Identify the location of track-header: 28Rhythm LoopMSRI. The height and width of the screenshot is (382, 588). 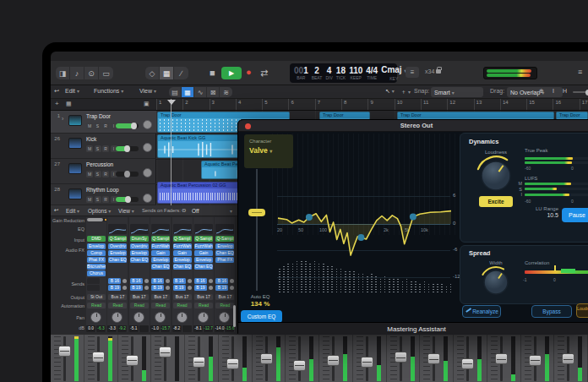
(103, 194).